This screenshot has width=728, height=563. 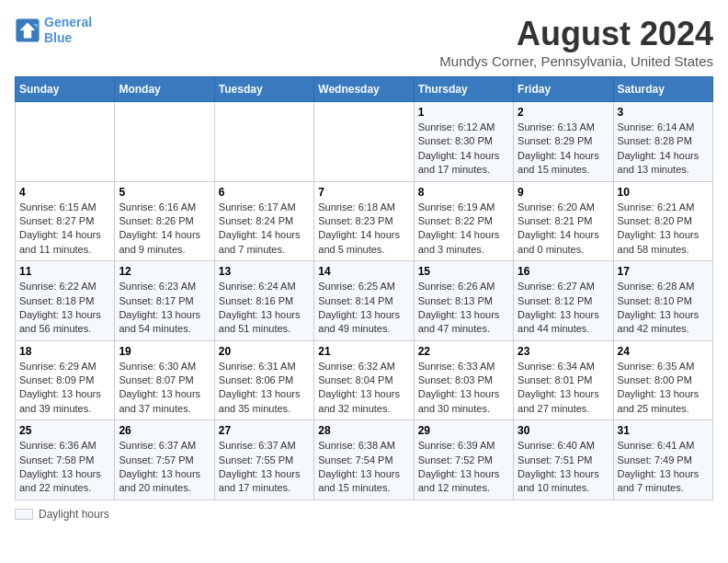 I want to click on day-number: 22, so click(x=463, y=351).